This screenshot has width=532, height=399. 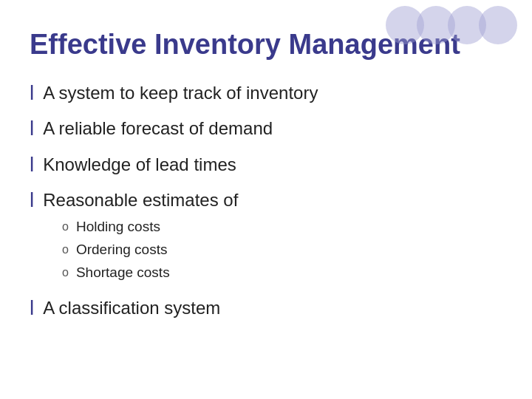 What do you see at coordinates (273, 129) in the screenshot?
I see `bullet-text-2: A reliable forecast of demand` at bounding box center [273, 129].